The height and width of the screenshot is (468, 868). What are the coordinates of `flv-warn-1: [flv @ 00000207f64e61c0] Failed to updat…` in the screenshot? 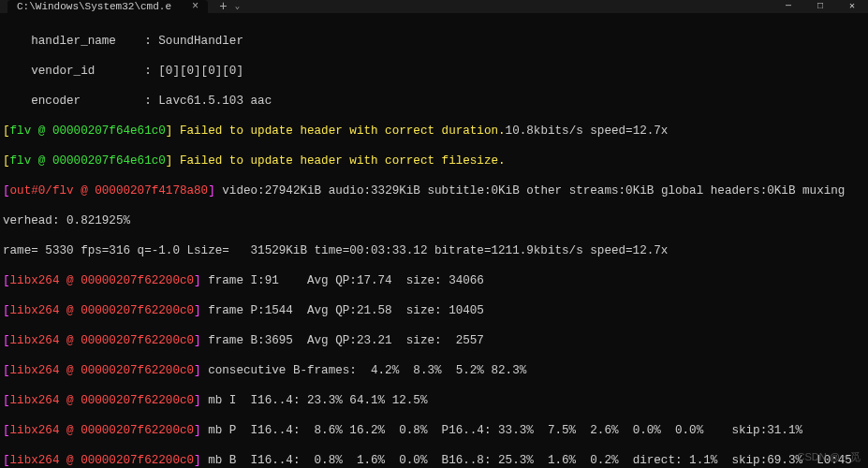 It's located at (434, 131).